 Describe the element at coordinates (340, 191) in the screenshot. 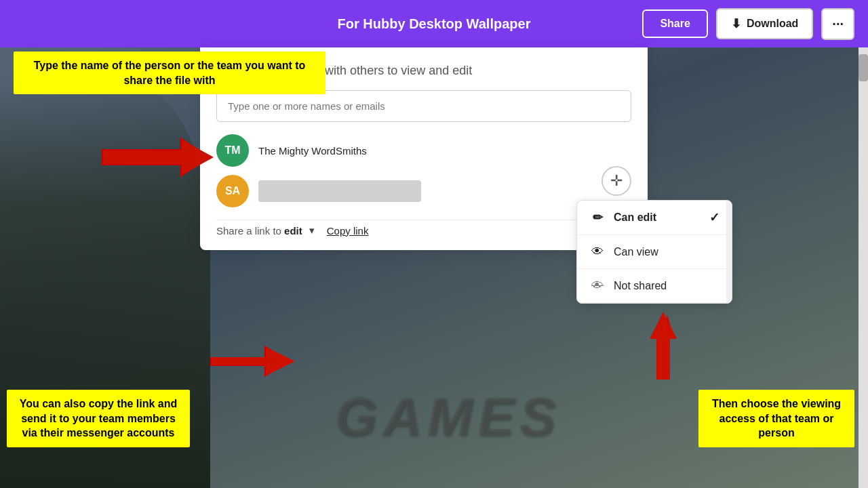

I see `person-name-blurred` at that location.